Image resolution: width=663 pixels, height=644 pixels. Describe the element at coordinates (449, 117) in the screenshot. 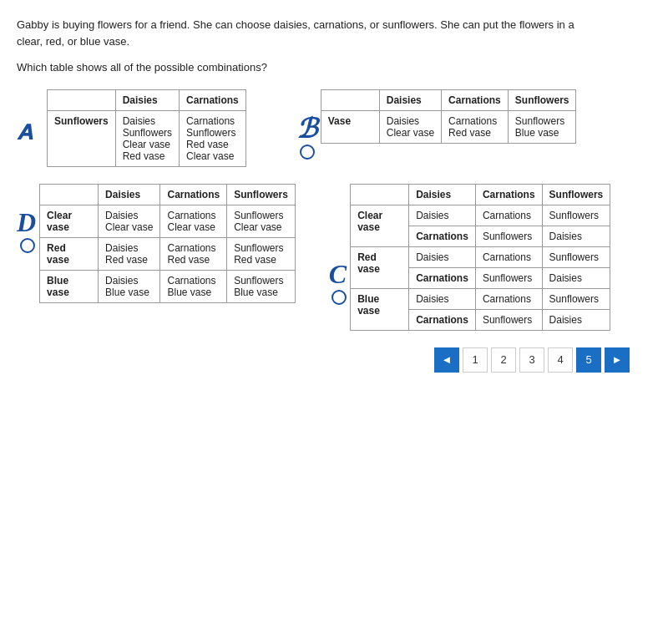

I see `table-b: Daisies Carnations Sunflowers Vase Daisi…` at that location.